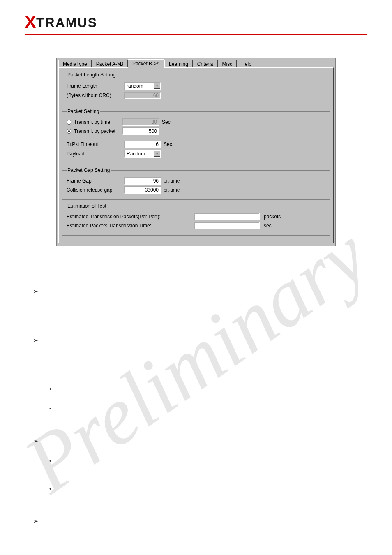 The width and height of the screenshot is (392, 555). What do you see at coordinates (141, 122) in the screenshot?
I see `transmit-by-time-input: 30` at bounding box center [141, 122].